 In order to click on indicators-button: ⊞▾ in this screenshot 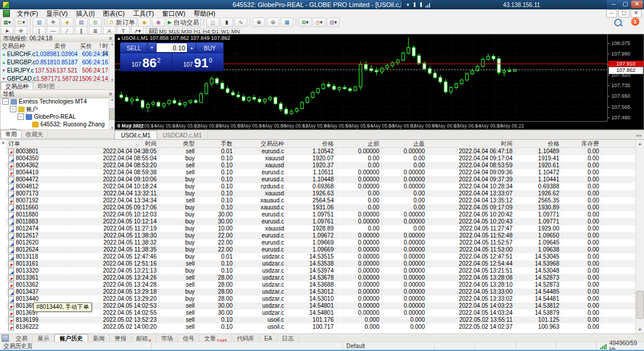, I will do `click(305, 22)`.